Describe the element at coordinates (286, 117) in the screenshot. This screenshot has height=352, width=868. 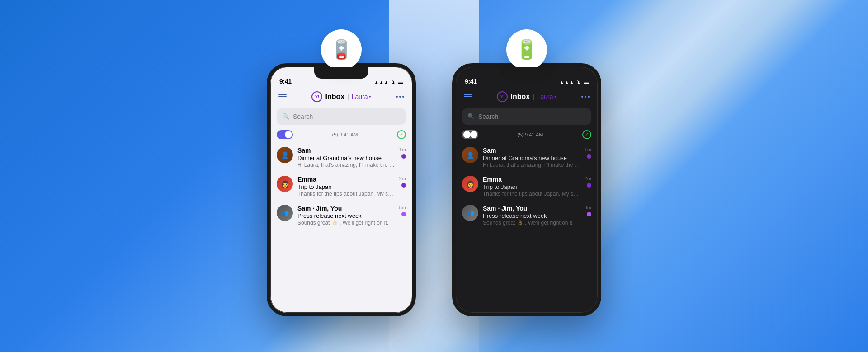
I see `search-icon-left: 🔍` at that location.